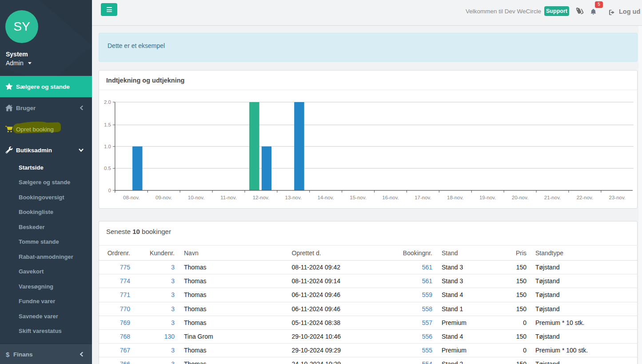 The image size is (642, 364). What do you see at coordinates (294, 198) in the screenshot?
I see `svg-text: 13-nov.` at bounding box center [294, 198].